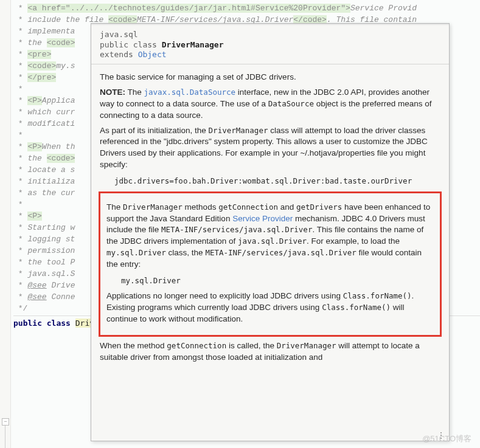  What do you see at coordinates (5, 224) in the screenshot?
I see `editor-gutter` at bounding box center [5, 224].